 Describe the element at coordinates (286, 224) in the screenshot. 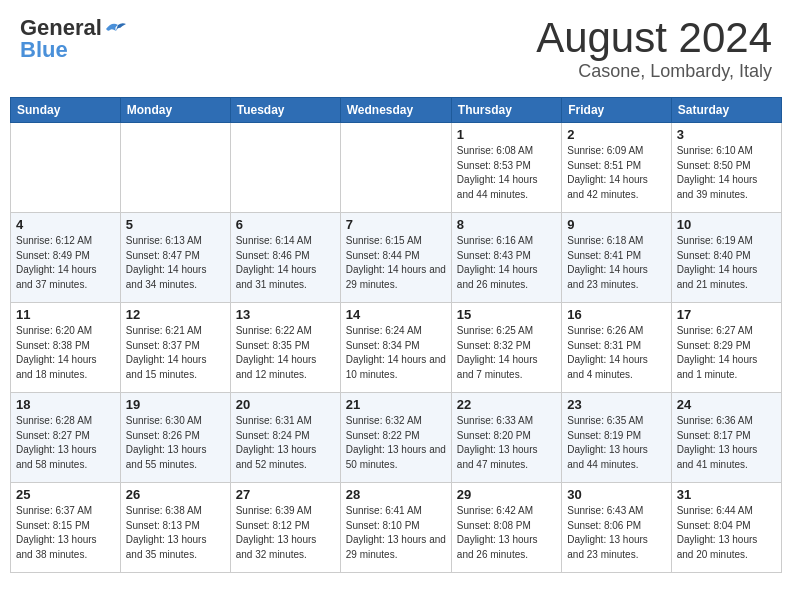

I see `day-number: 6` at that location.